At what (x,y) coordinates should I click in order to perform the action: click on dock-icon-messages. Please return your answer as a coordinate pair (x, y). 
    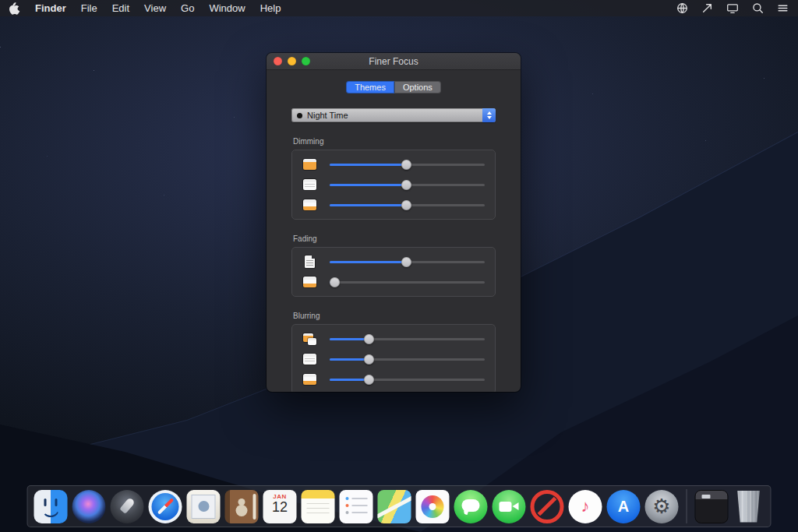
    Looking at the image, I should click on (471, 506).